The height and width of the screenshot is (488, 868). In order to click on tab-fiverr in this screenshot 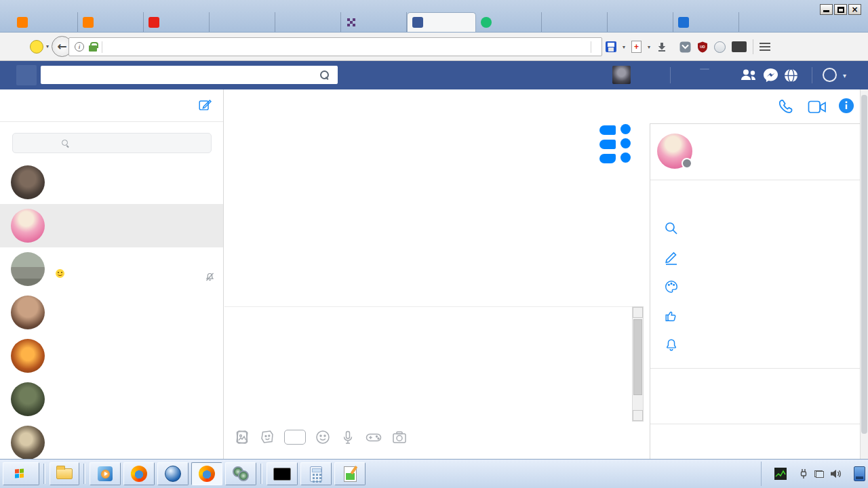, I will do `click(509, 22)`.